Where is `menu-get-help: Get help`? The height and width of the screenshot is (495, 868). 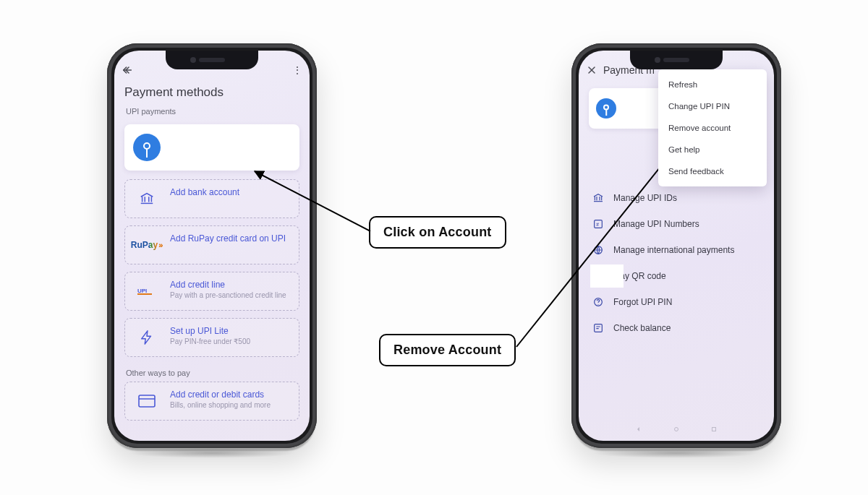 menu-get-help: Get help is located at coordinates (712, 150).